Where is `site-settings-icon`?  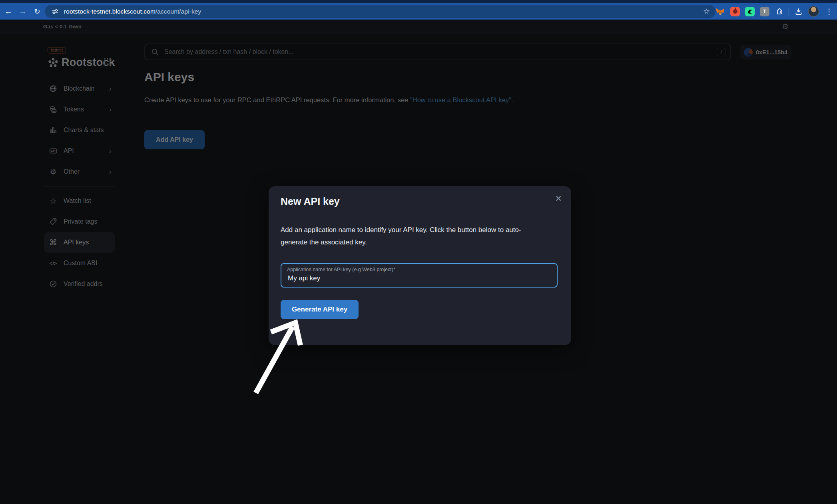 site-settings-icon is located at coordinates (55, 12).